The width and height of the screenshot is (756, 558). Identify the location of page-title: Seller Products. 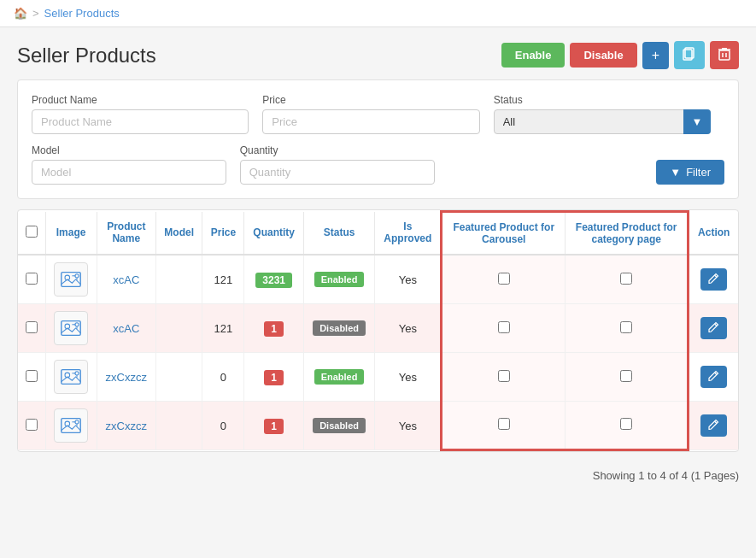
(87, 56).